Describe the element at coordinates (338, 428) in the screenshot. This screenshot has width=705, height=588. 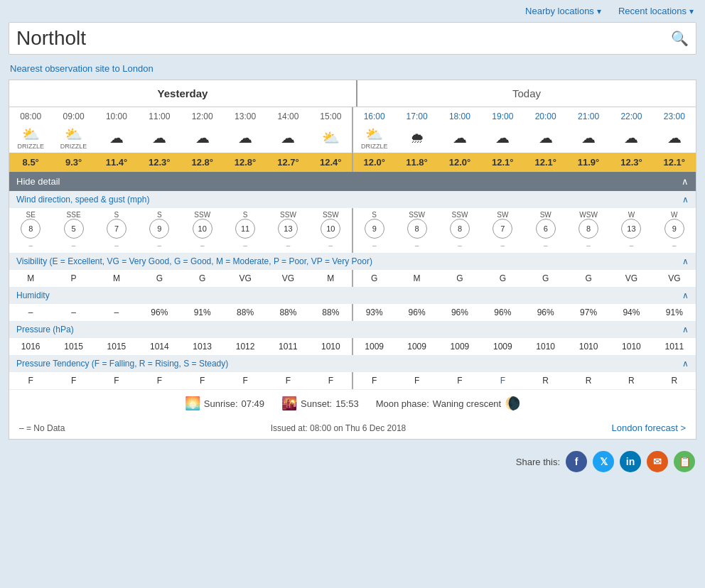
I see `issued-label: Issued at: 08:00 on Thu 6 Dec 2018` at that location.